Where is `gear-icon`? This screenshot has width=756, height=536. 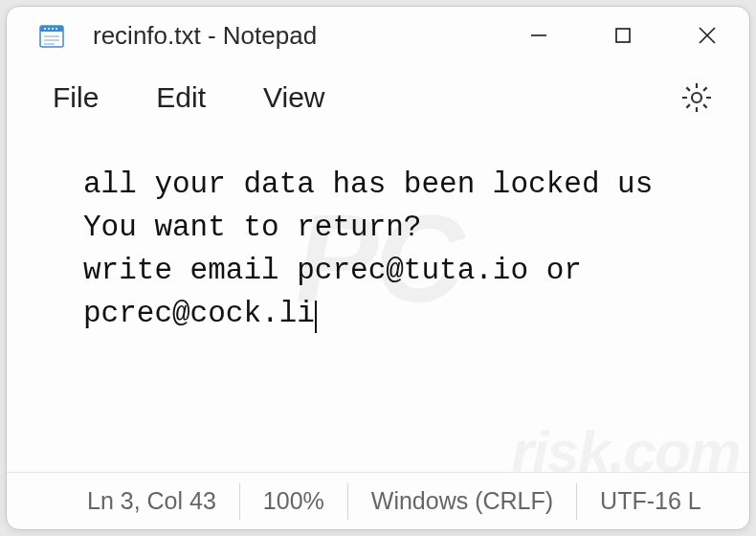
gear-icon is located at coordinates (697, 98).